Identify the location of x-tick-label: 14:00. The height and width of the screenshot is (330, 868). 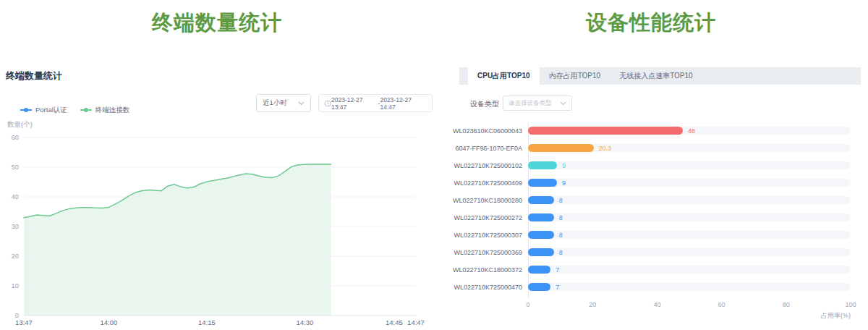
(109, 323).